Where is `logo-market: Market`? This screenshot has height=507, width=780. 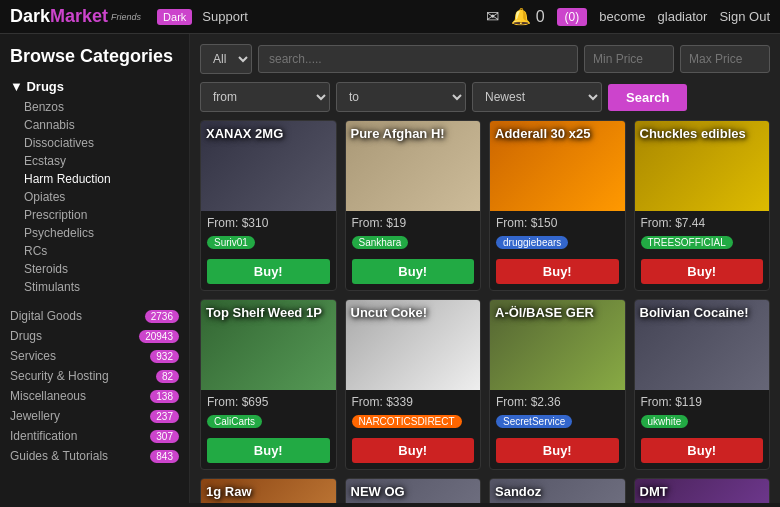
logo-market: Market is located at coordinates (79, 16).